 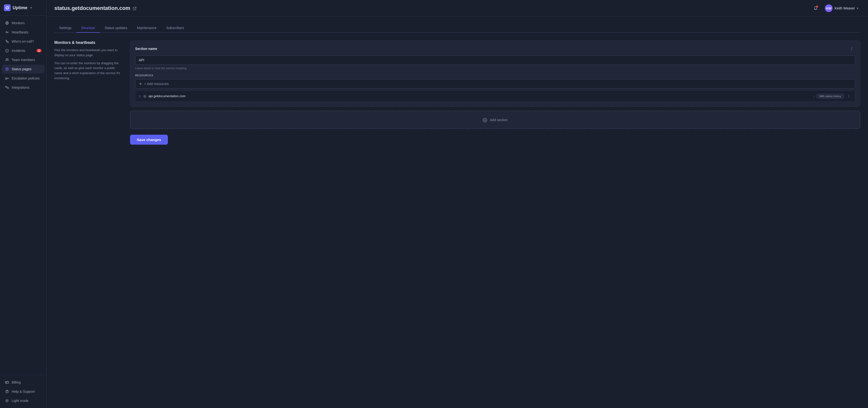 I want to click on avatar: KW, so click(x=829, y=8).